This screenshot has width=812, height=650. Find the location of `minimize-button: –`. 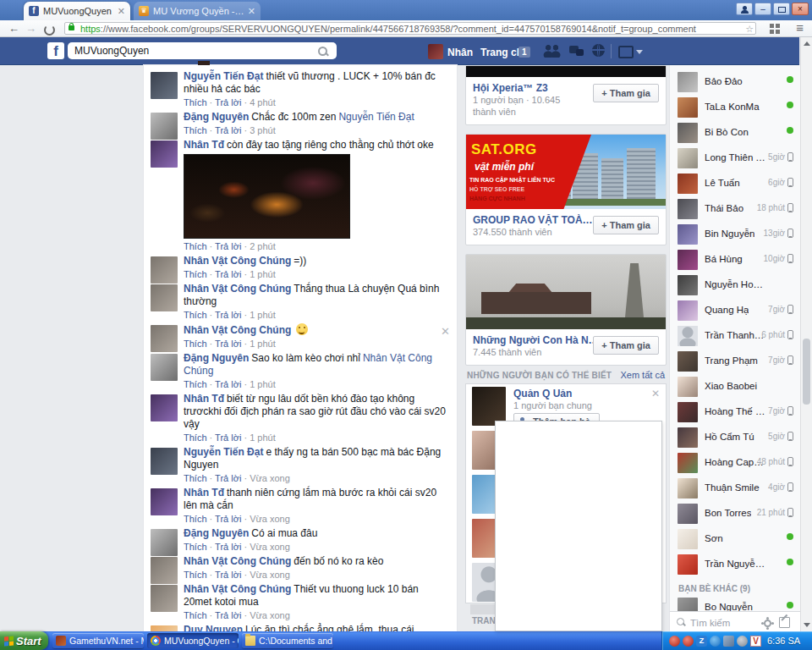

minimize-button: – is located at coordinates (763, 8).